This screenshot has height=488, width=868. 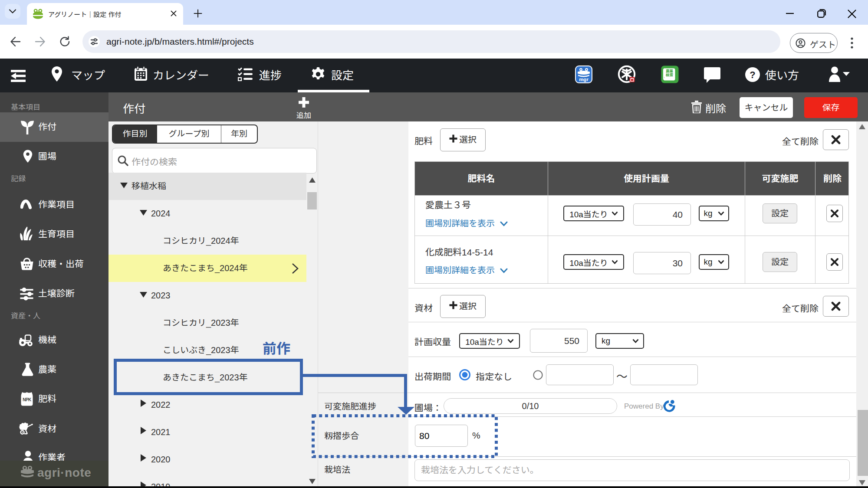 What do you see at coordinates (584, 79) in the screenshot?
I see `svg-text: mgr` at bounding box center [584, 79].